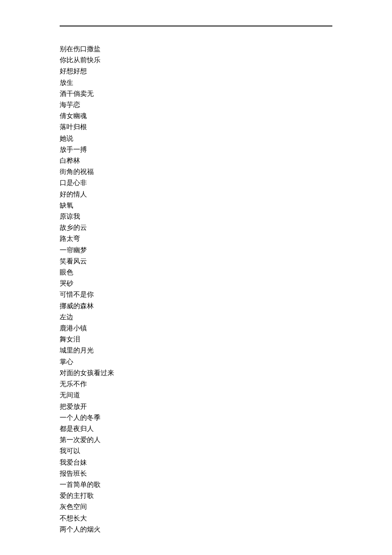 The image size is (392, 555). What do you see at coordinates (196, 507) in the screenshot?
I see `list-item: 灰色空间` at bounding box center [196, 507].